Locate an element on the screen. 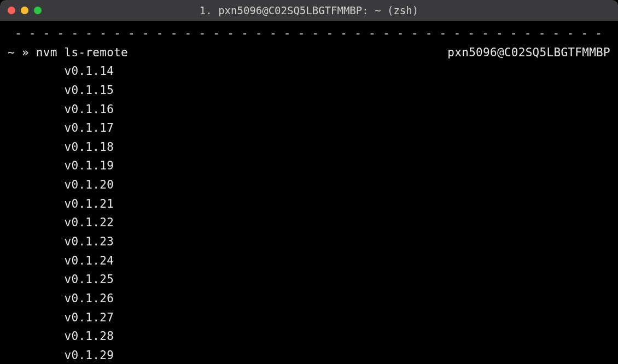 The width and height of the screenshot is (618, 364). version-line: v0.1.21 is located at coordinates (309, 204).